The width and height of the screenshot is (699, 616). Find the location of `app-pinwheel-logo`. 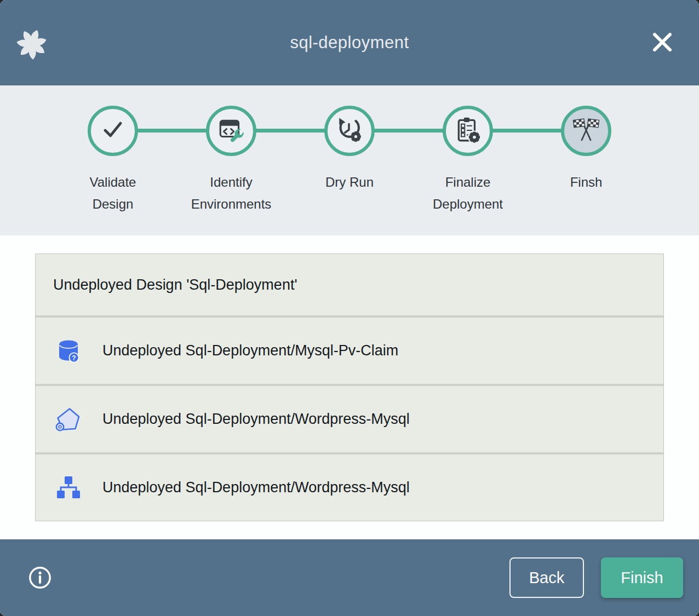

app-pinwheel-logo is located at coordinates (32, 44).